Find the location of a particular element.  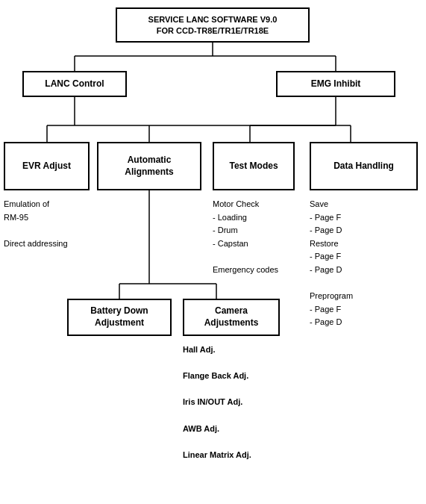

camera-box: CameraAdjustments is located at coordinates (231, 317).